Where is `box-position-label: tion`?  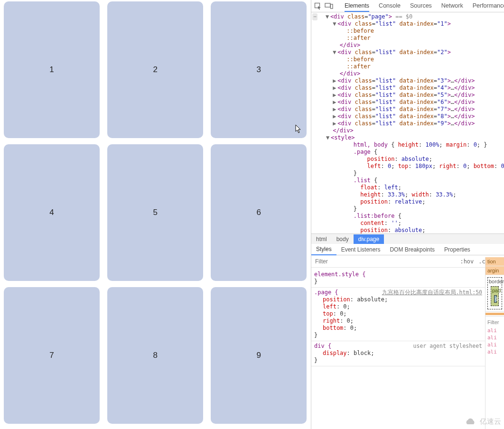
box-position-label: tion is located at coordinates (495, 262).